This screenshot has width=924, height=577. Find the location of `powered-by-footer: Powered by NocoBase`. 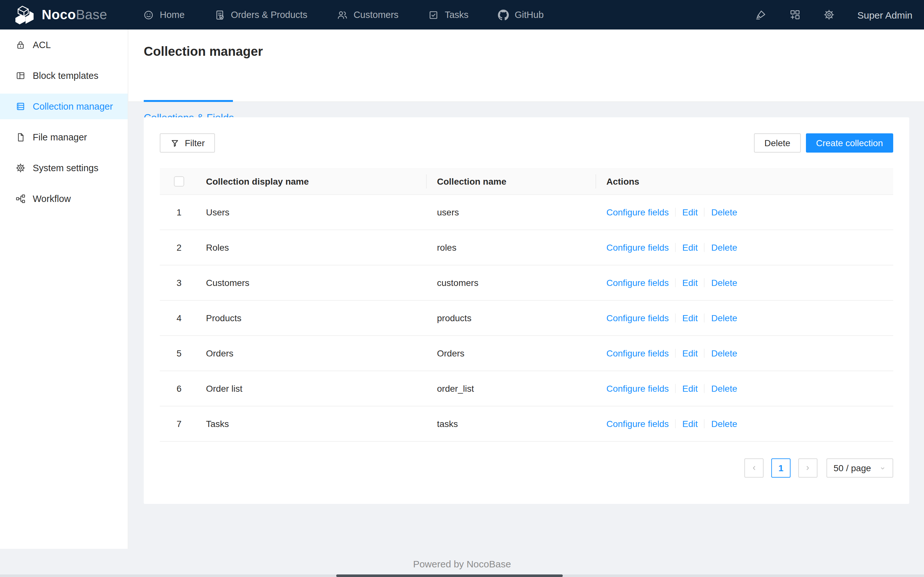

powered-by-footer: Powered by NocoBase is located at coordinates (462, 564).